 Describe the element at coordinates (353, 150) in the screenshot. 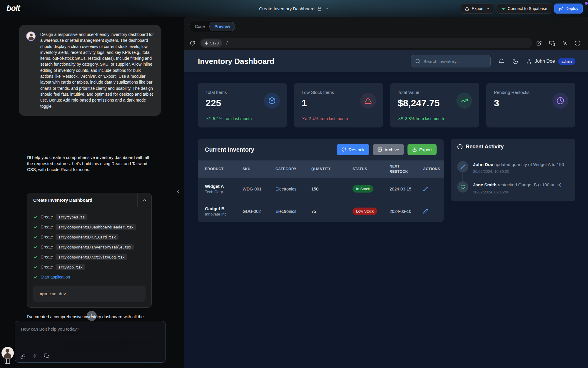

I see `restock-button: Restock` at that location.